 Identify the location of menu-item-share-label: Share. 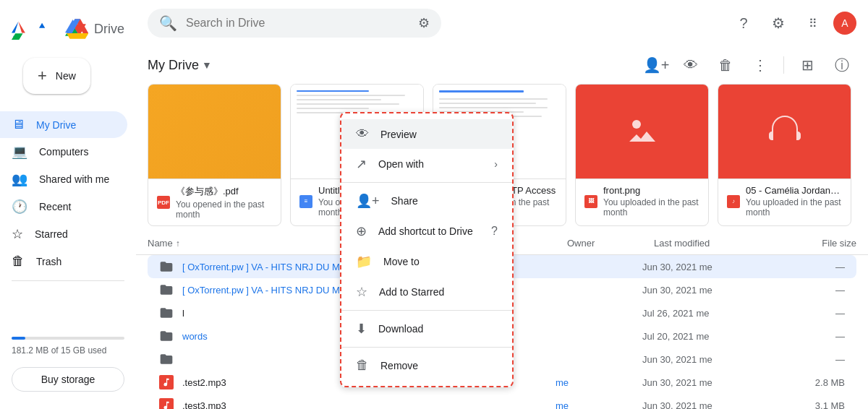
(444, 201).